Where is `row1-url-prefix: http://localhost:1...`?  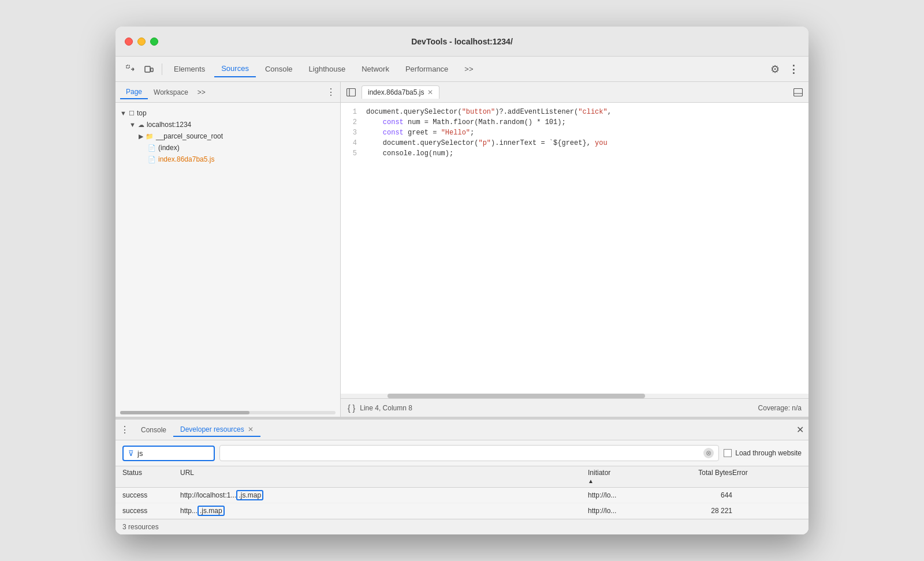 row1-url-prefix: http://localhost:1... is located at coordinates (208, 495).